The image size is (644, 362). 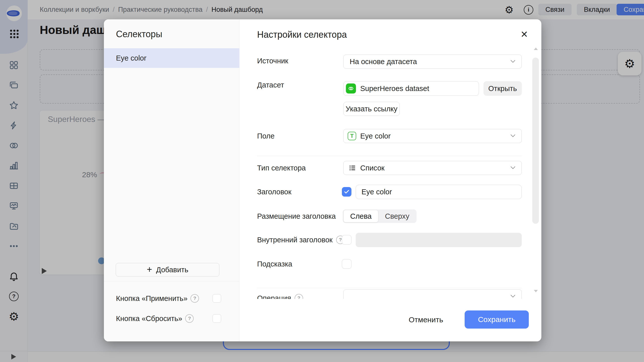 I want to click on source-label: Источник, so click(x=273, y=61).